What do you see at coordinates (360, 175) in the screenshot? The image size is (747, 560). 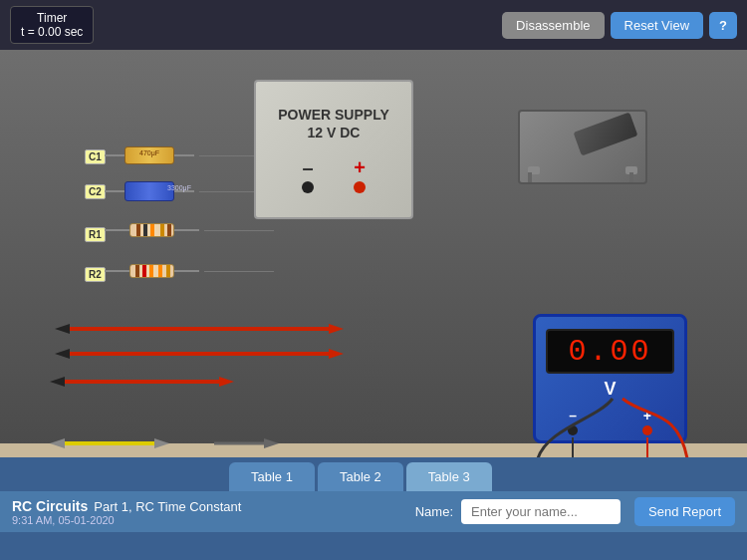 I see `terminal-positive: +` at bounding box center [360, 175].